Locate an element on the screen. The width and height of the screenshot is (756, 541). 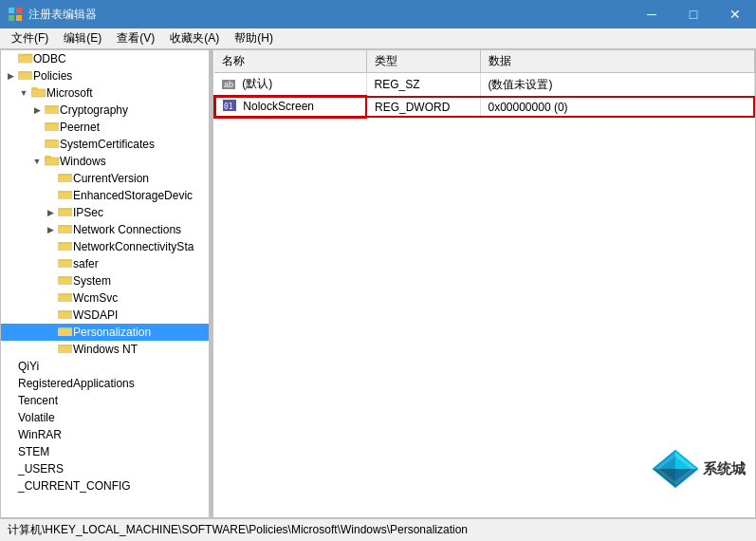
tree-item-systemcertificates: SystemCertificates is located at coordinates (104, 144).